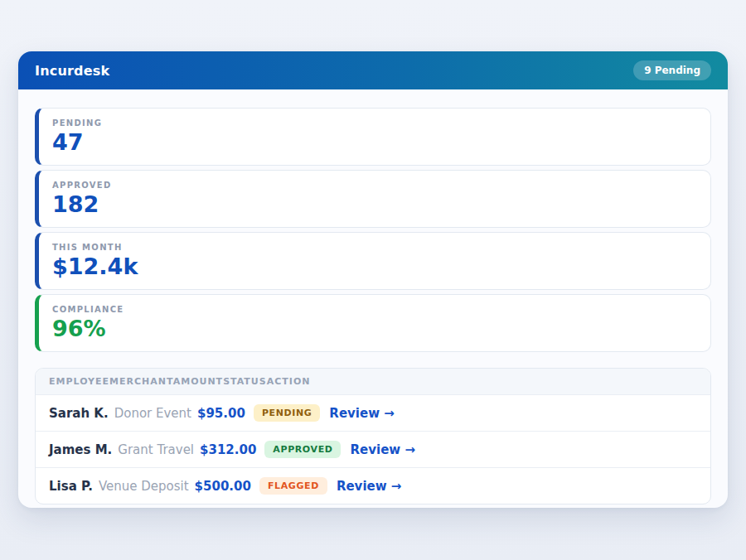  What do you see at coordinates (672, 70) in the screenshot?
I see `pending-count-badge: 9 Pending` at bounding box center [672, 70].